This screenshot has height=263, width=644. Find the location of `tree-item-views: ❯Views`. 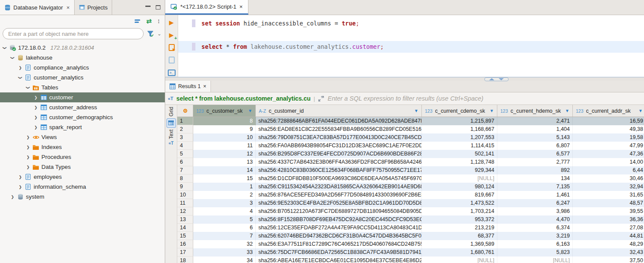

tree-item-views: ❯Views is located at coordinates (82, 137).